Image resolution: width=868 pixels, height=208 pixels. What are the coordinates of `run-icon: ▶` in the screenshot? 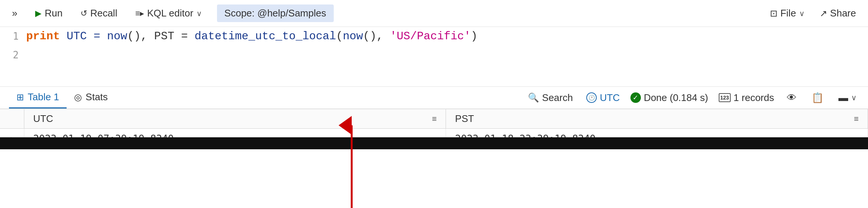 It's located at (38, 13).